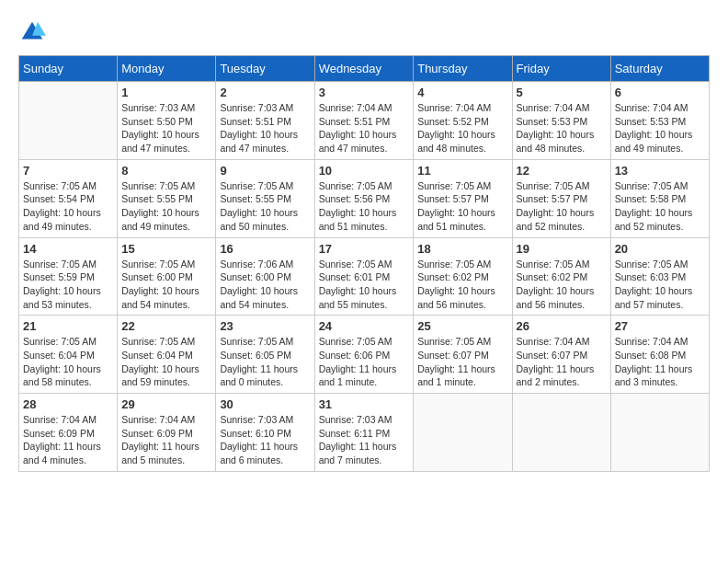 The height and width of the screenshot is (563, 728). I want to click on day-info: Sunrise: 7:03 AM Sunset: 6:10 PM Dayligh…, so click(265, 440).